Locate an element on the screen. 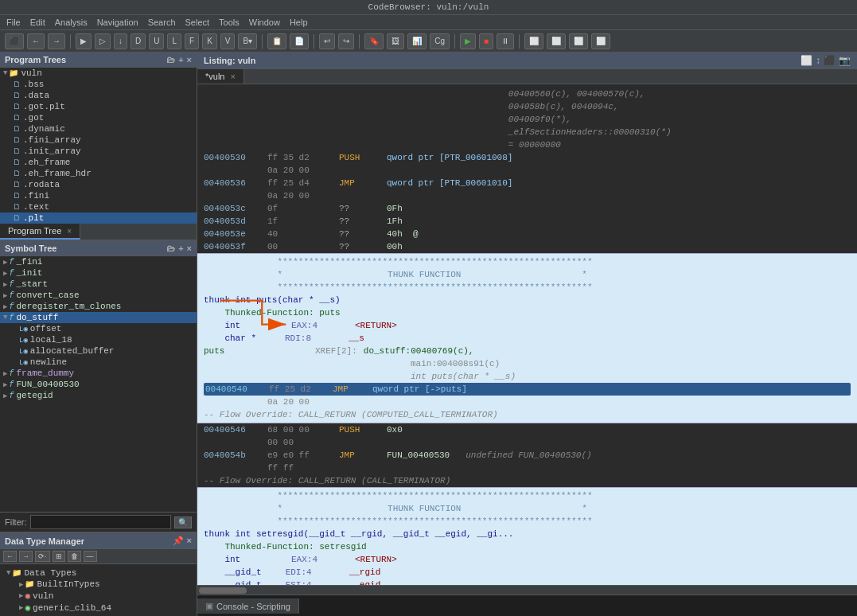  toolbar-img1: 🖼 is located at coordinates (395, 41).